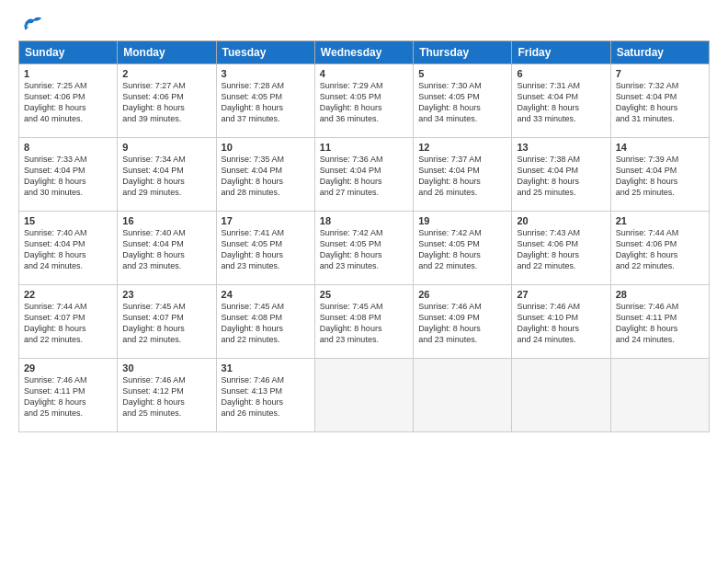 This screenshot has width=728, height=563. I want to click on day-info: Sunrise: 7:27 AMSunset: 4:06 PMDaylight:…, so click(166, 103).